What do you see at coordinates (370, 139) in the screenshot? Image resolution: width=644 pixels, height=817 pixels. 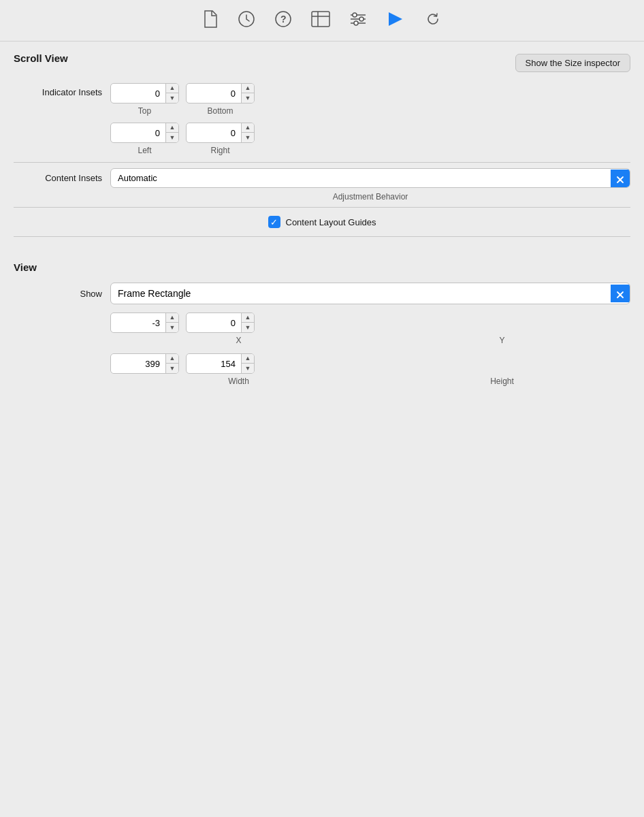 I see `indicator-insets-left-right-group: ▲ ▼ Left ▲ ▼ Right` at bounding box center [370, 139].